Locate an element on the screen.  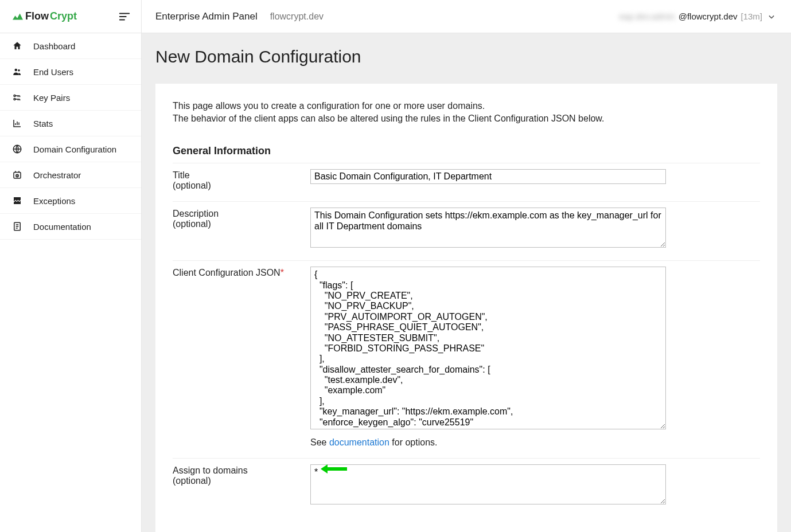
sidebar-item-end-users: End Users is located at coordinates (71, 72).